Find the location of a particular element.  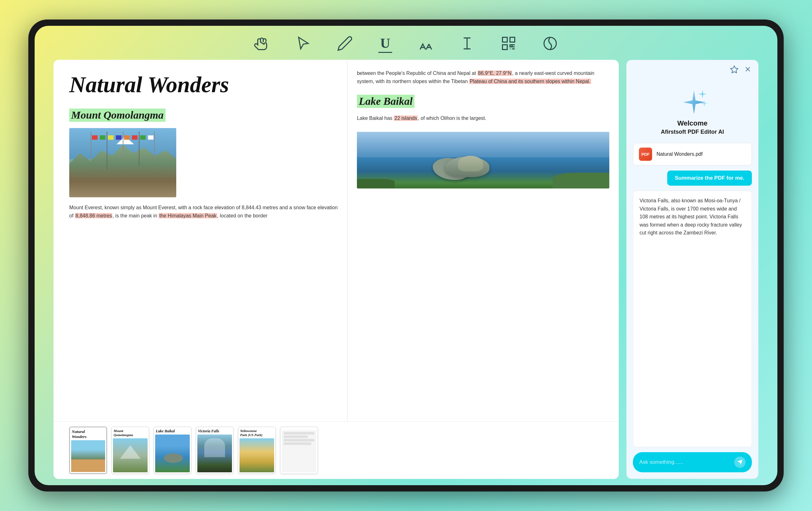

ai-welcome: Welcome Afirstsoft PDF Editor AI is located at coordinates (693, 112).